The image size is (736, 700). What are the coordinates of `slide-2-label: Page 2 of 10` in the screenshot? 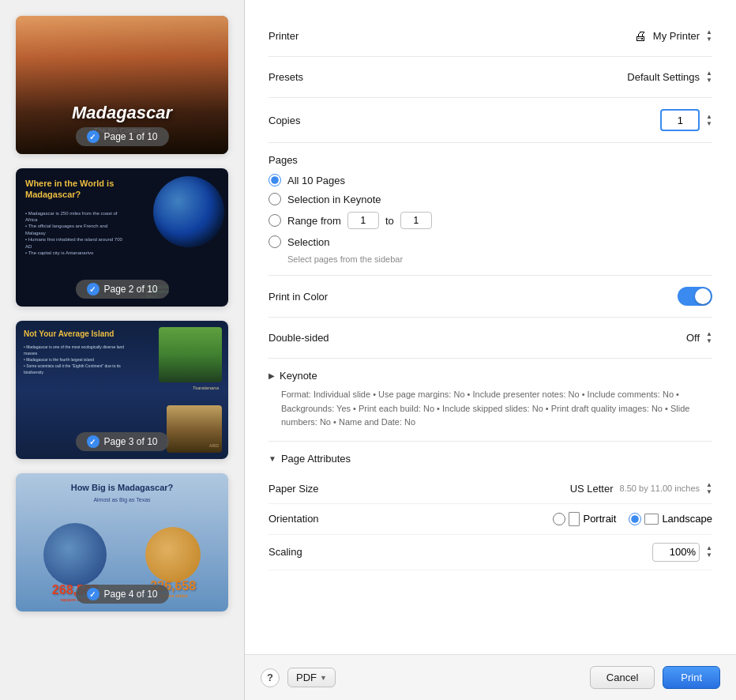 It's located at (130, 289).